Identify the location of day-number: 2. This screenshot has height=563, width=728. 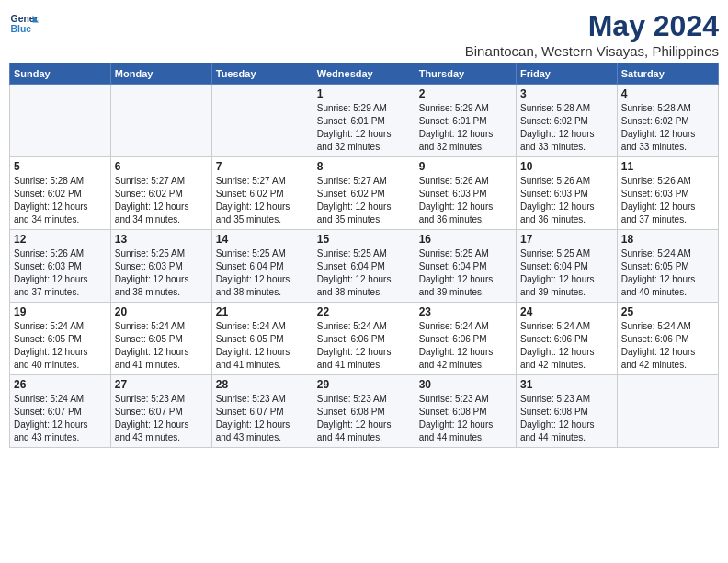
(465, 94).